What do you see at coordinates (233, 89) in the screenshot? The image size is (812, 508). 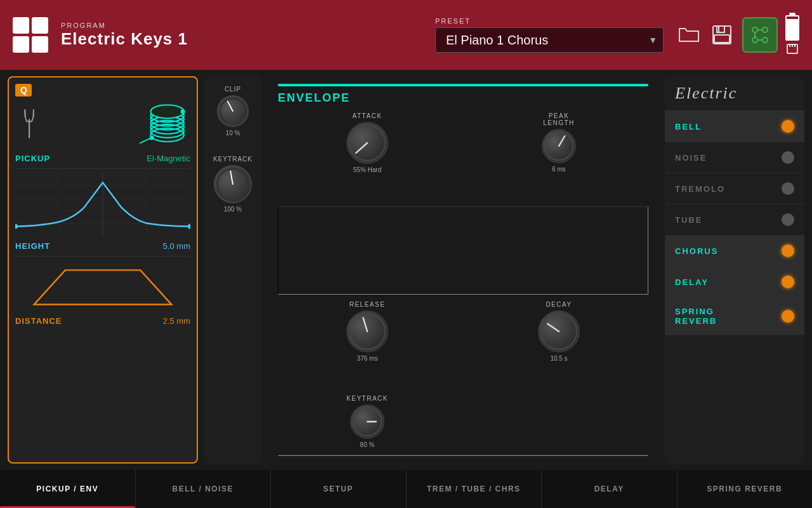 I see `clip-label: CLIP` at bounding box center [233, 89].